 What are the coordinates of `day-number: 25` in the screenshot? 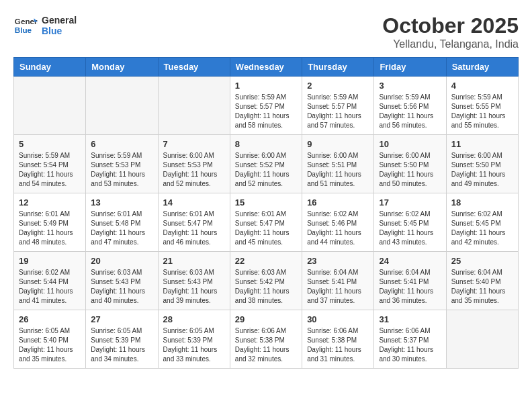 It's located at (482, 261).